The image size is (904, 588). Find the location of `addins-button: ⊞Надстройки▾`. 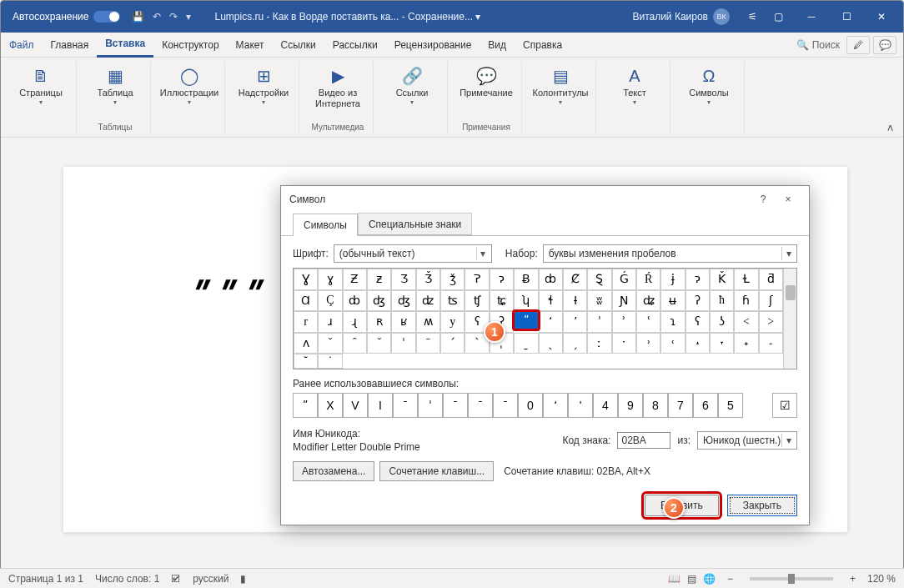

addins-button: ⊞Надстройки▾ is located at coordinates (264, 85).